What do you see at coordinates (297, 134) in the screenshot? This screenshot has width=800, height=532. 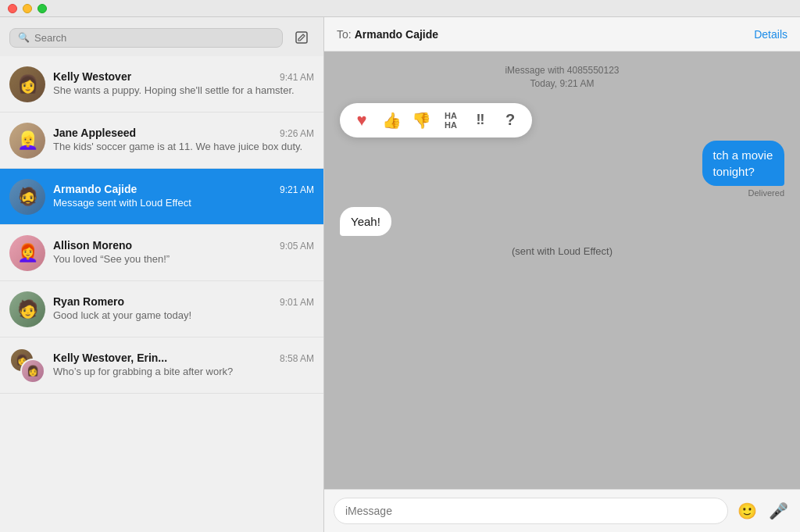 I see `conversation-time: 9:26 AM` at bounding box center [297, 134].